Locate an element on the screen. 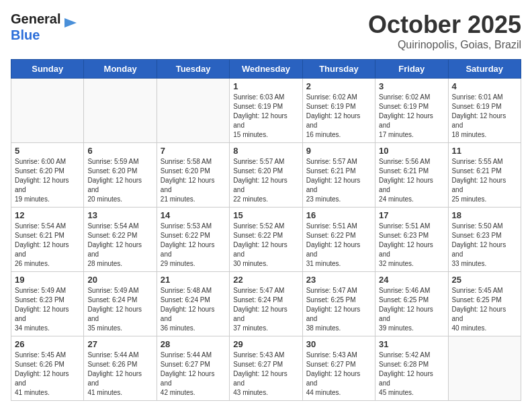 The height and width of the screenshot is (411, 532). day-info: Sunrise: 5:49 AMSunset: 6:24 PMDaylight:… is located at coordinates (120, 310).